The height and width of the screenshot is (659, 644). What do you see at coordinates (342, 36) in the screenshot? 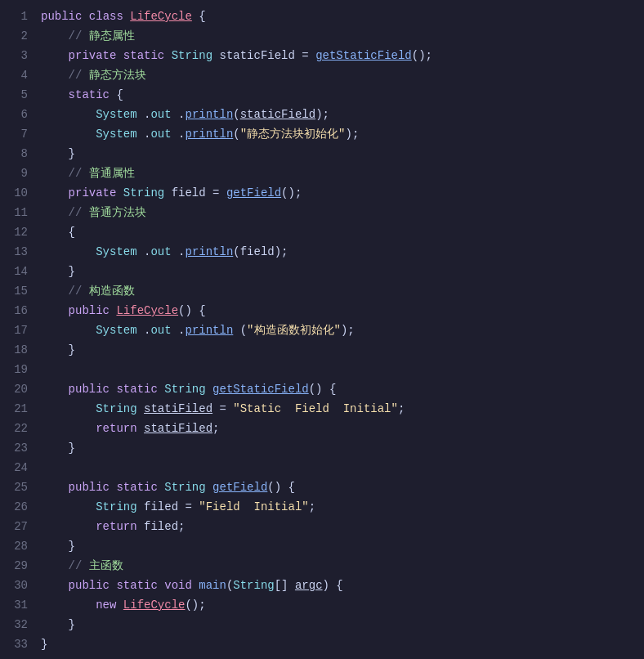
I see `code-line-2: // 静态属性` at bounding box center [342, 36].